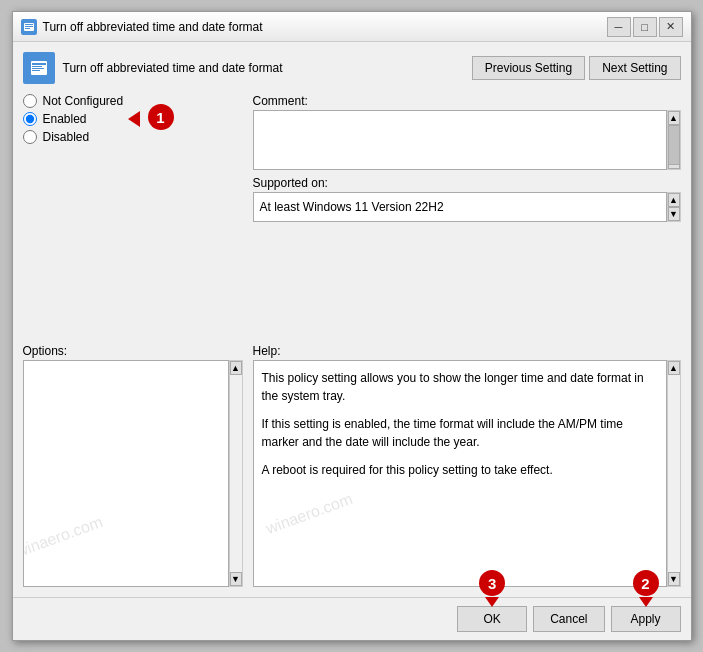 This screenshot has width=703, height=652. Describe the element at coordinates (30, 119) in the screenshot. I see `enabled-radio` at that location.